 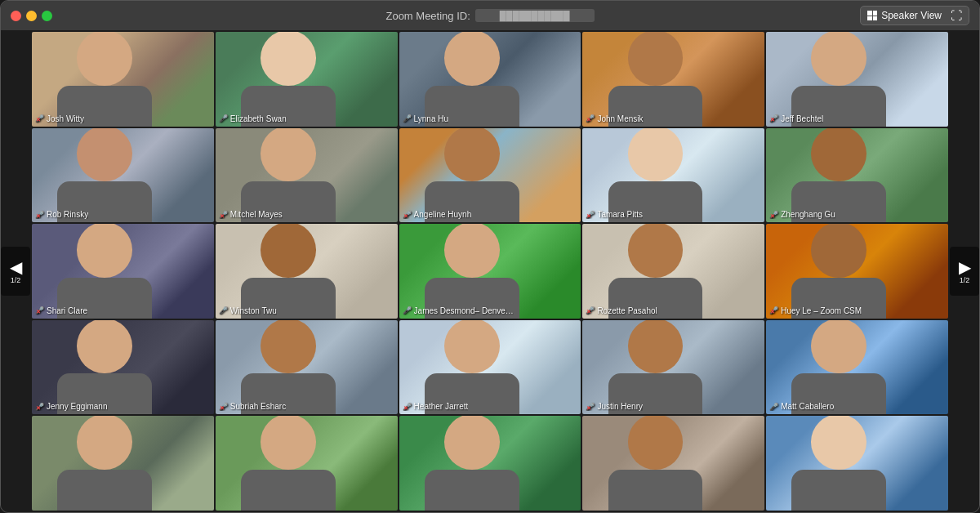 I want to click on avatar-angeline-huynh, so click(x=472, y=176).